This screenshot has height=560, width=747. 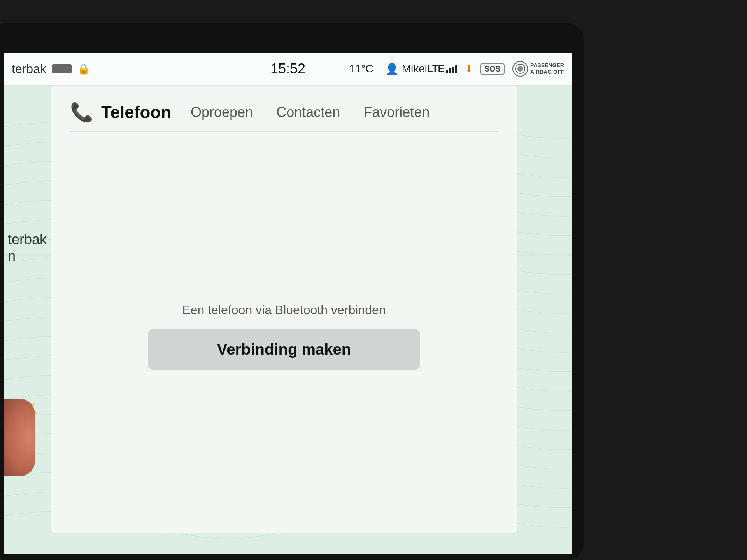 What do you see at coordinates (469, 69) in the screenshot?
I see `download-icon: ⬇` at bounding box center [469, 69].